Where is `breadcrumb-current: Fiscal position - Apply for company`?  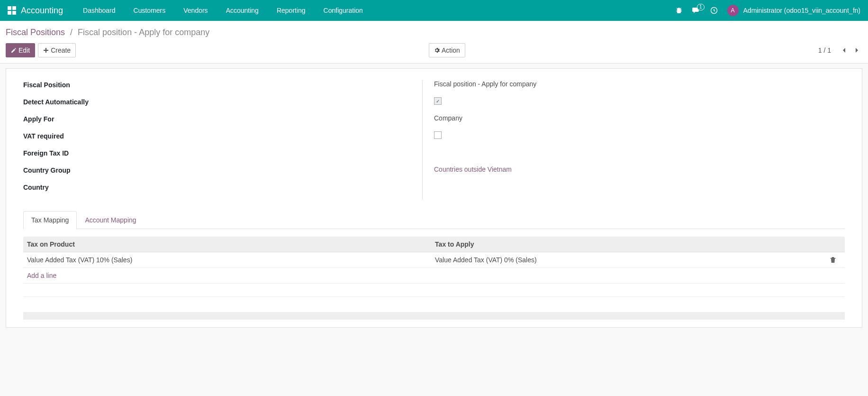 breadcrumb-current: Fiscal position - Apply for company is located at coordinates (144, 32).